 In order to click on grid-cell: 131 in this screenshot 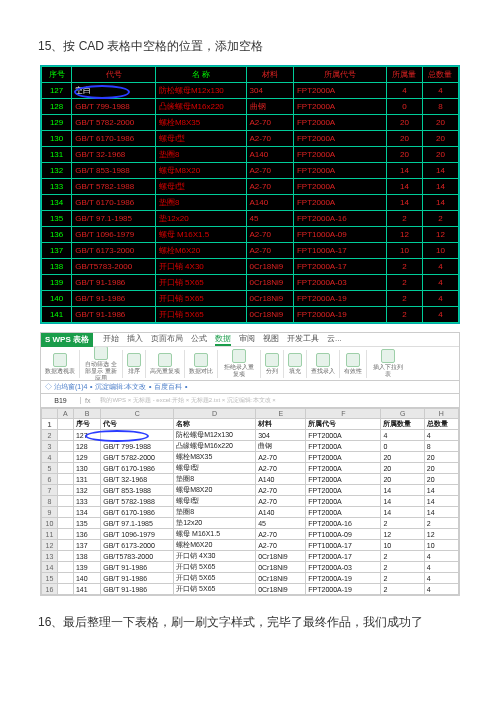, I will do `click(86, 480)`.